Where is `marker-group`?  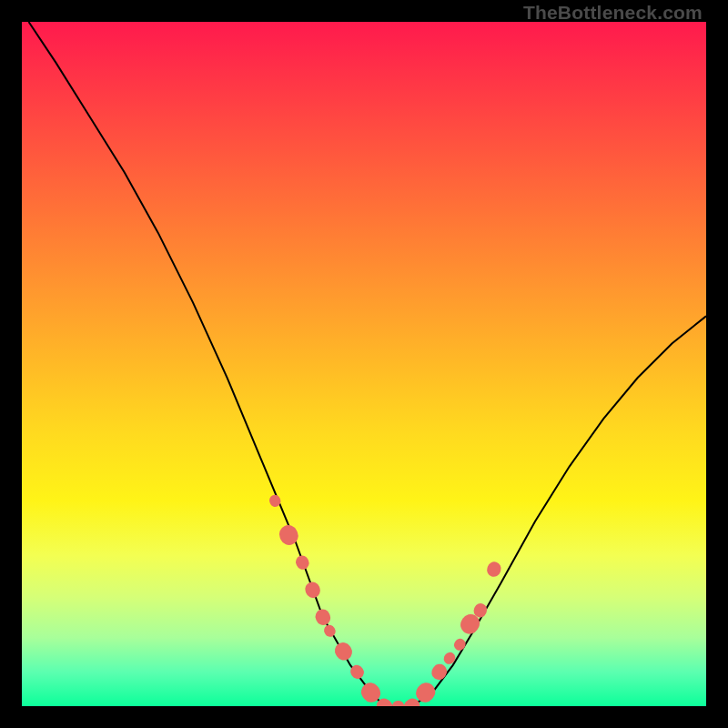
marker-group is located at coordinates (385, 600).